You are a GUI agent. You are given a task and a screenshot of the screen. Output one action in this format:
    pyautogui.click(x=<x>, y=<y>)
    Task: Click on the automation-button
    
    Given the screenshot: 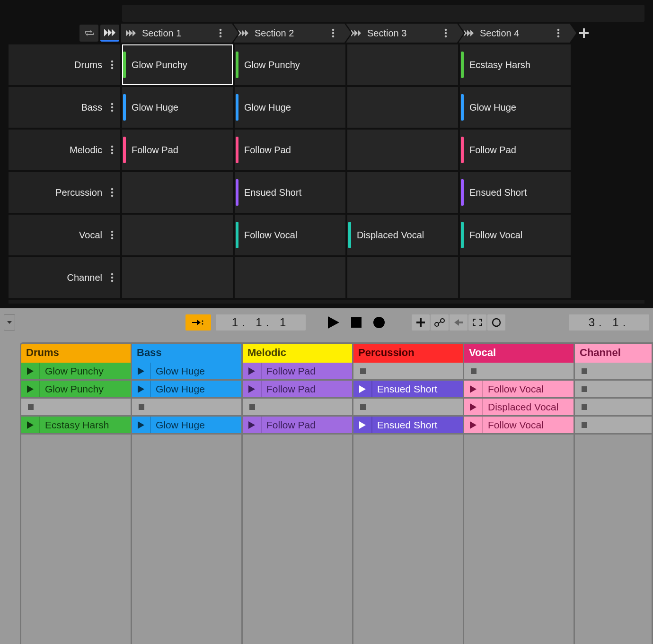 What is the action you would take?
    pyautogui.click(x=440, y=322)
    